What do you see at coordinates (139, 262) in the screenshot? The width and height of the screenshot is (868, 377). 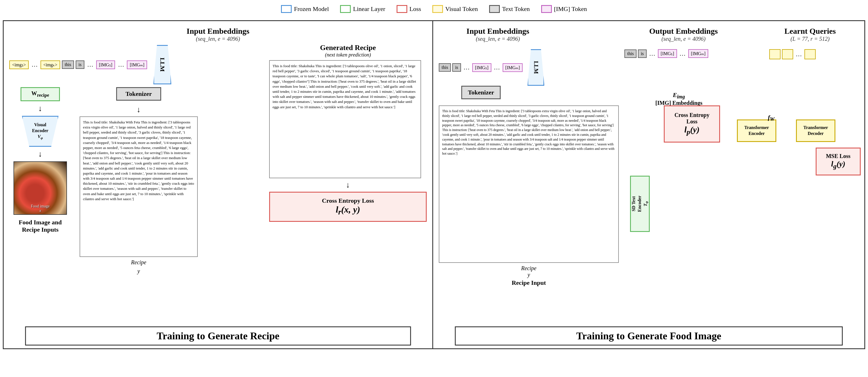 I see `recipe-label-left: Recipe` at bounding box center [139, 262].